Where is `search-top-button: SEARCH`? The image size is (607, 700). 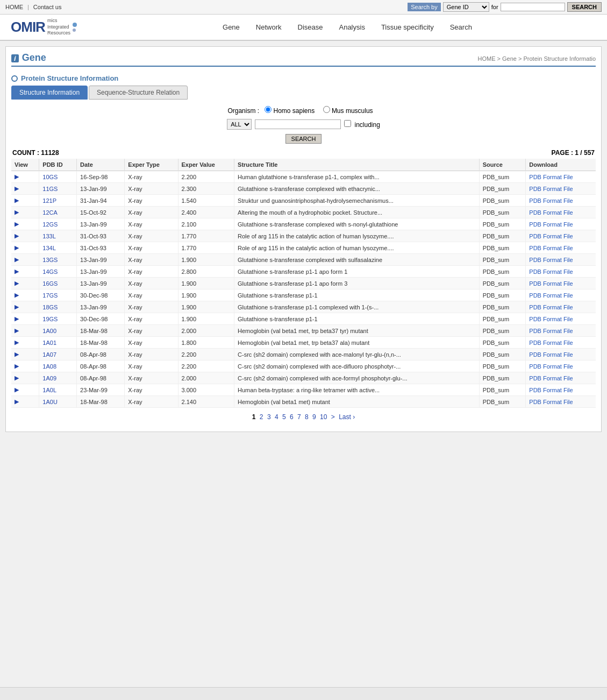
search-top-button: SEARCH is located at coordinates (584, 7).